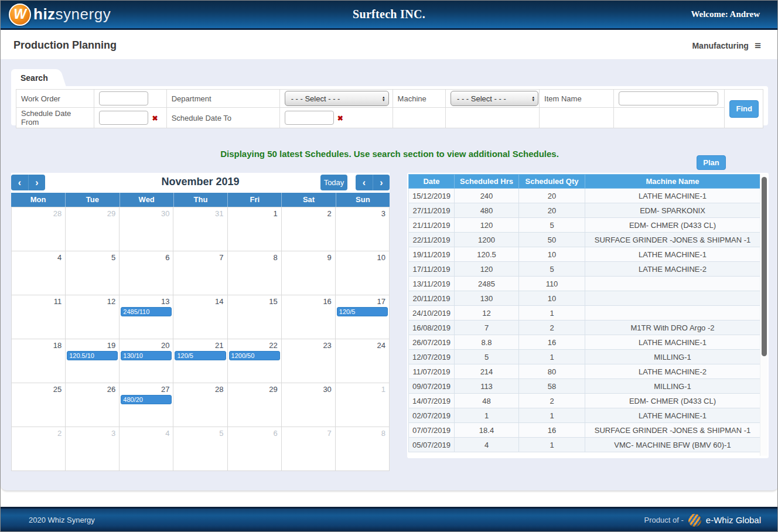 The height and width of the screenshot is (532, 778). Describe the element at coordinates (552, 225) in the screenshot. I see `table-cell: 5` at that location.